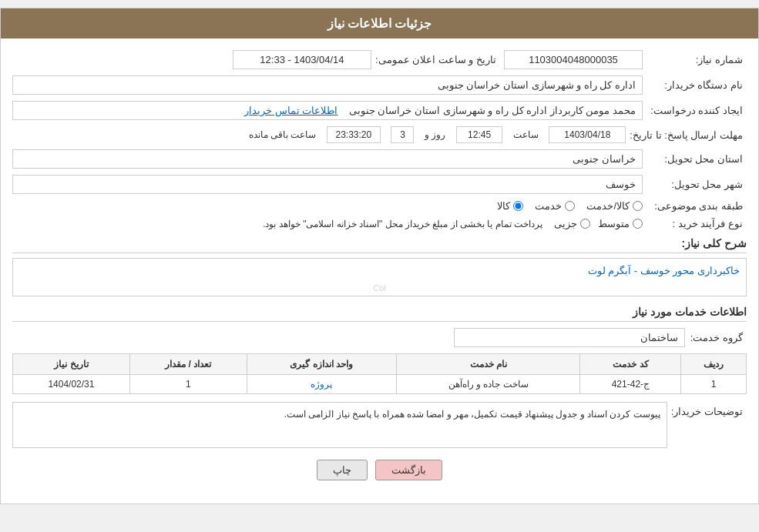  What do you see at coordinates (354, 135) in the screenshot?
I see `deadline-remaining: 23:33:20` at bounding box center [354, 135].